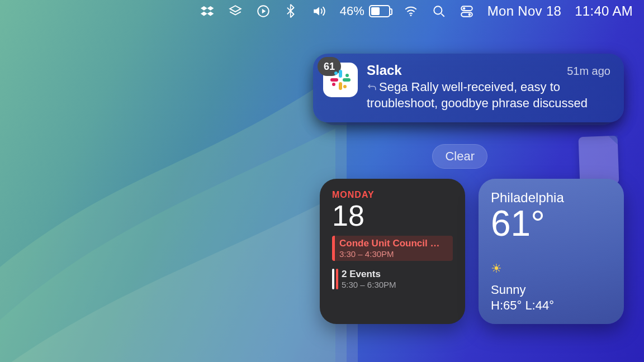 The image size is (644, 362). Describe the element at coordinates (589, 72) in the screenshot. I see `notification-age: 51m ago` at that location.